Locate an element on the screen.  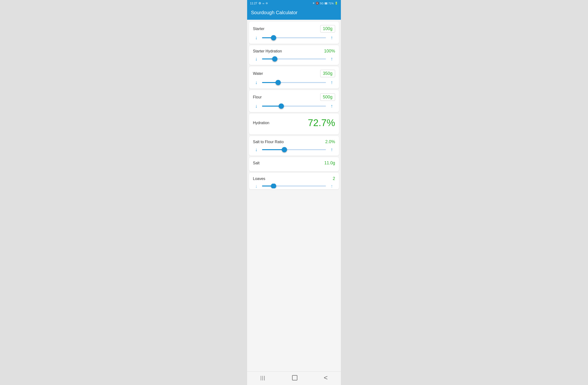
hydration-row: Hydration 72.7% is located at coordinates (294, 123).